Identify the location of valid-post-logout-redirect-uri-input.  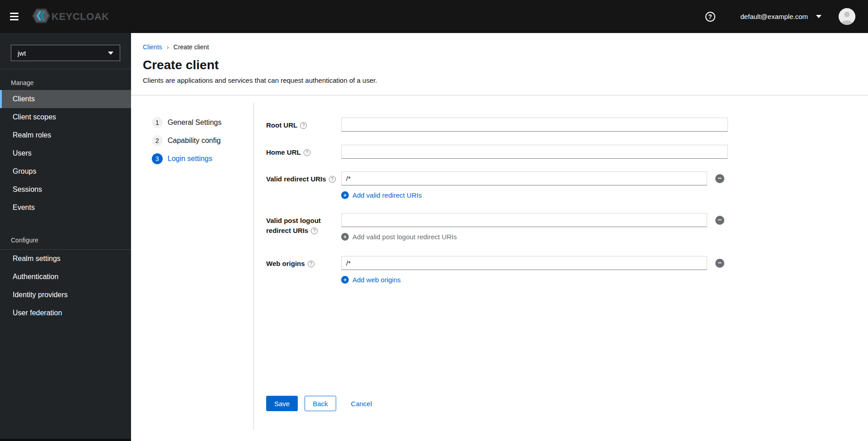
(524, 220).